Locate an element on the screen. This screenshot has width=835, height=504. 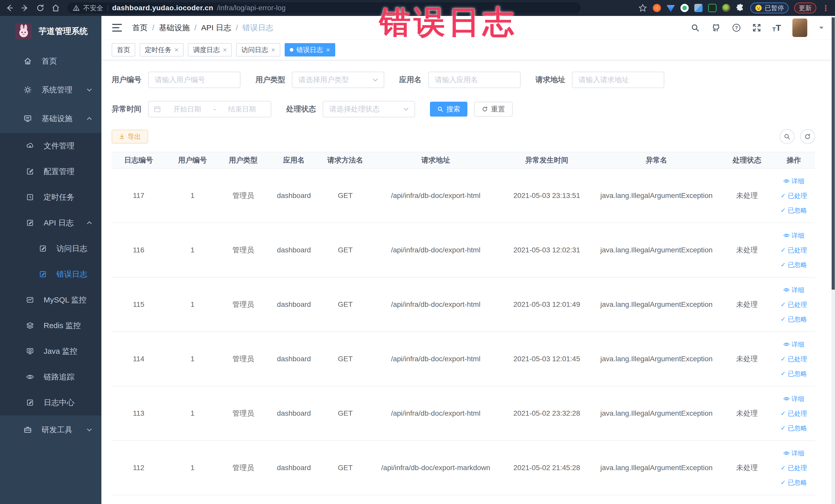
tab-access-log: 访问日志× is located at coordinates (258, 50).